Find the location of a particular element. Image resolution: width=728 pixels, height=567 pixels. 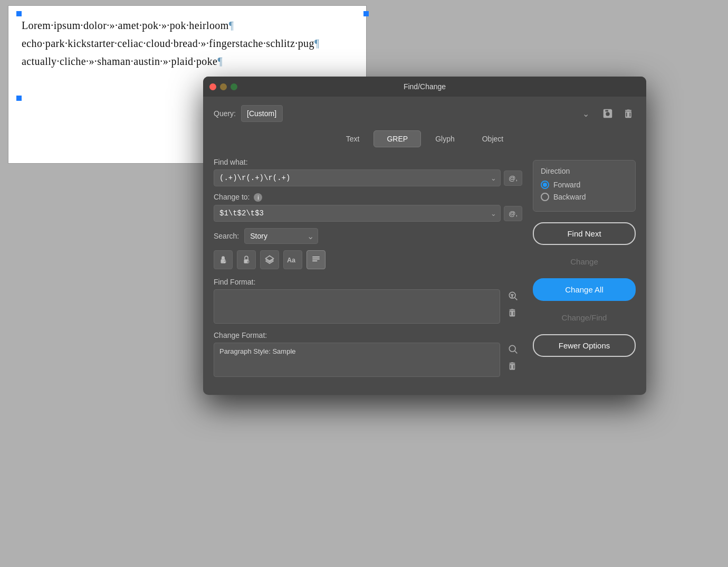

change-format-delete-icon is located at coordinates (513, 366).